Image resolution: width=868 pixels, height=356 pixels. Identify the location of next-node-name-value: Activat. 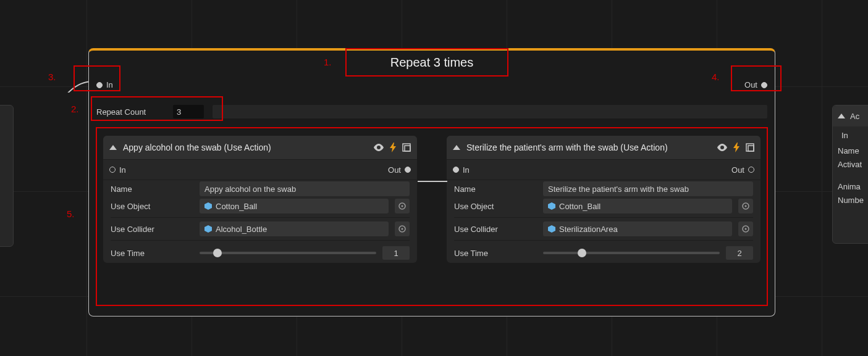
(850, 164).